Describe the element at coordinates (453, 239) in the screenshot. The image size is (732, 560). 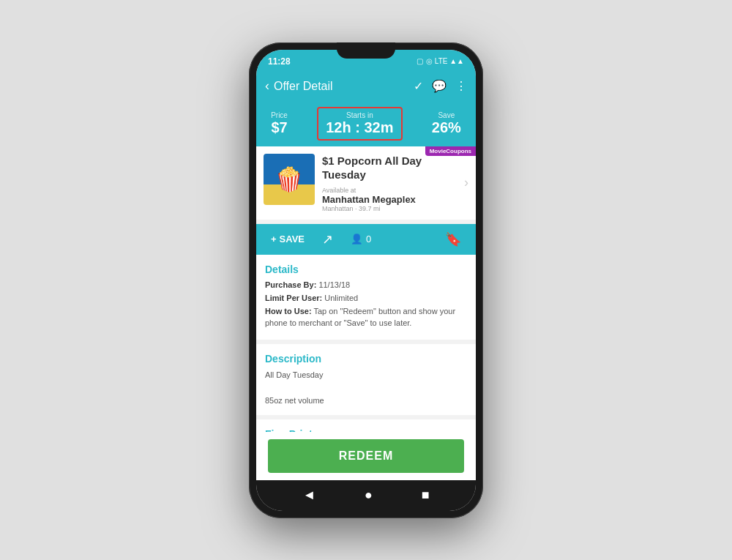
I see `bookmark-icon: 🔖` at that location.